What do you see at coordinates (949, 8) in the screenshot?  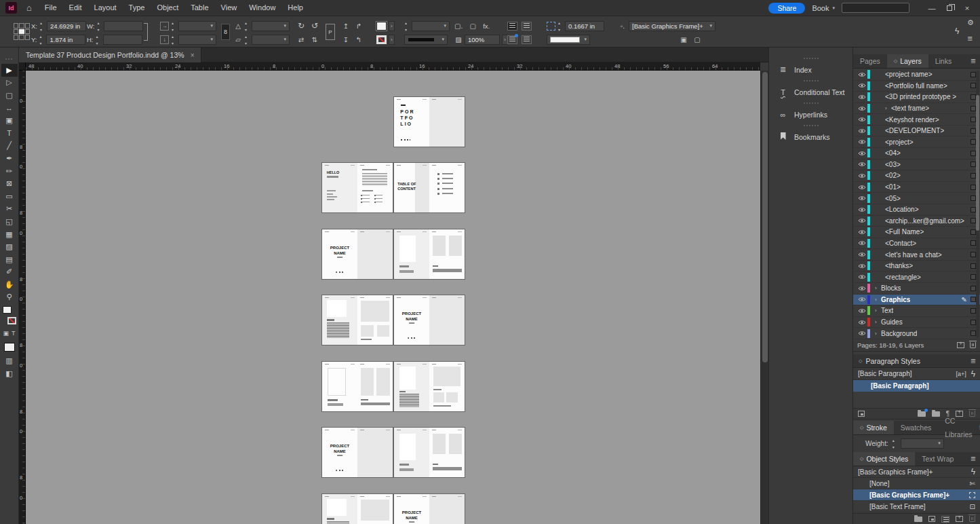 I see `restore-button` at bounding box center [949, 8].